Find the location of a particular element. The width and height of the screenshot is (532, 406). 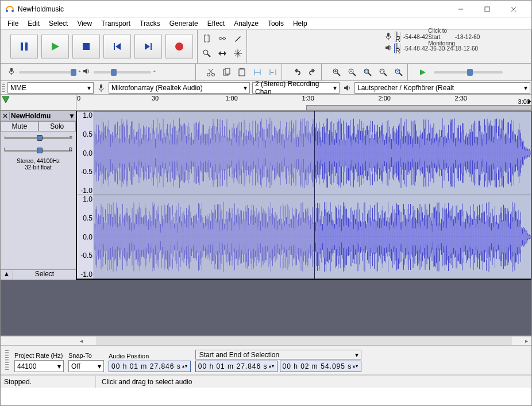

close-button is located at coordinates (514, 9).